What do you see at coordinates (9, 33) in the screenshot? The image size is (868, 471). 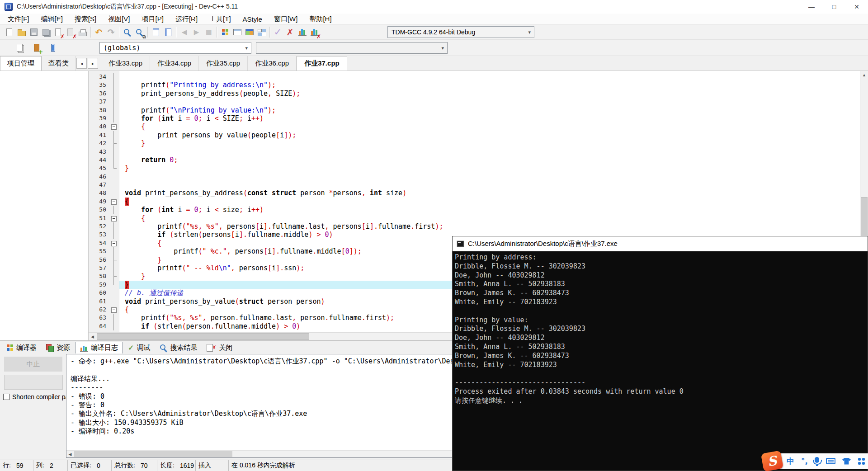 I see `new-file-icon` at bounding box center [9, 33].